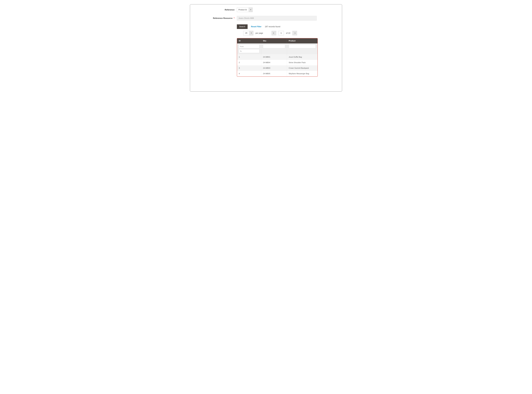 The image size is (532, 394). I want to click on grid-header-row: ID Sku Product, so click(277, 41).